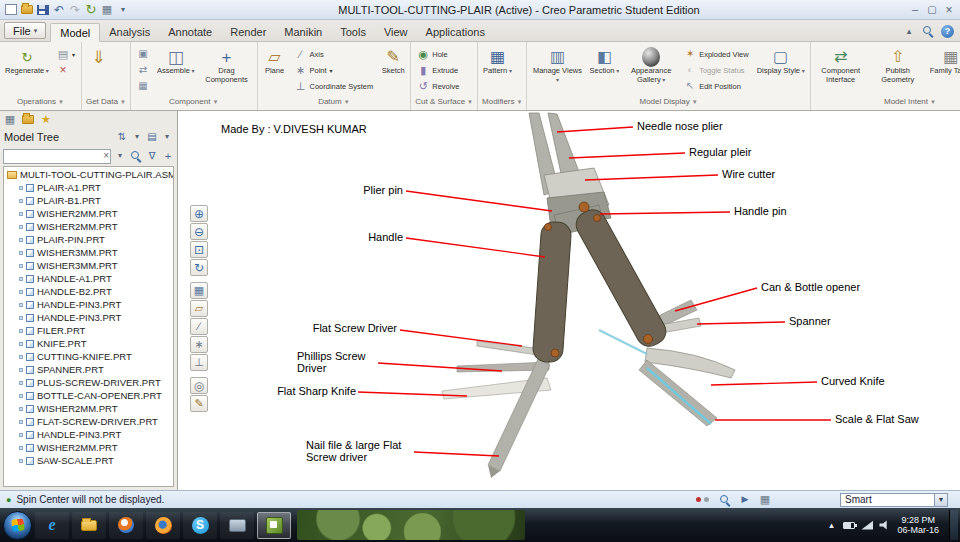 This screenshot has height=542, width=960. What do you see at coordinates (130, 32) in the screenshot?
I see `tab-analysis: Analysis` at bounding box center [130, 32].